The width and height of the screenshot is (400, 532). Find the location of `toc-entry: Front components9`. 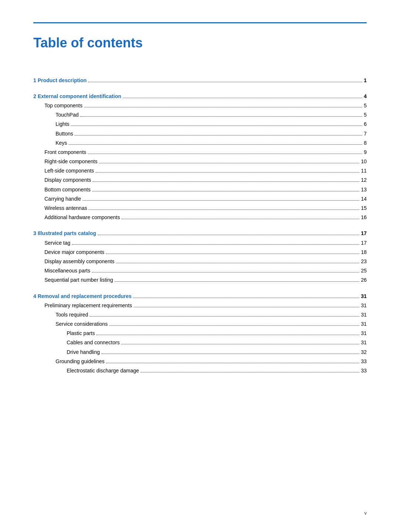

toc-entry: Front components9 is located at coordinates (200, 153).